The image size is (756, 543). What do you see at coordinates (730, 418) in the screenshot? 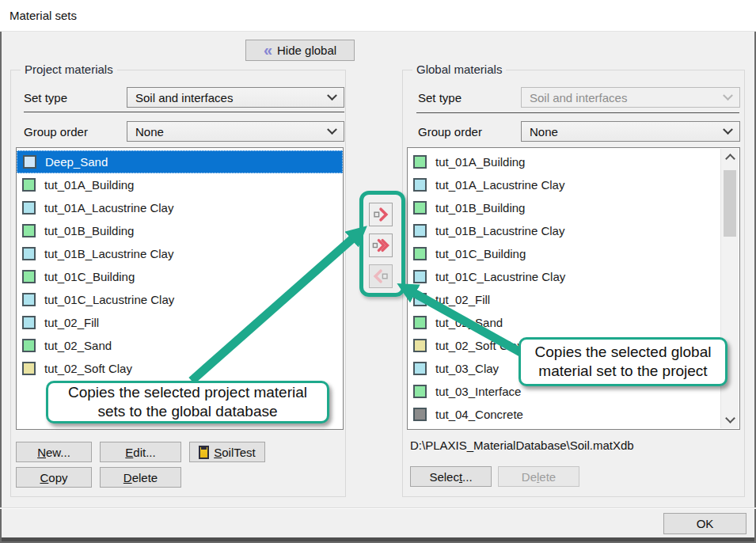
I see `scroll-down-icon` at bounding box center [730, 418].